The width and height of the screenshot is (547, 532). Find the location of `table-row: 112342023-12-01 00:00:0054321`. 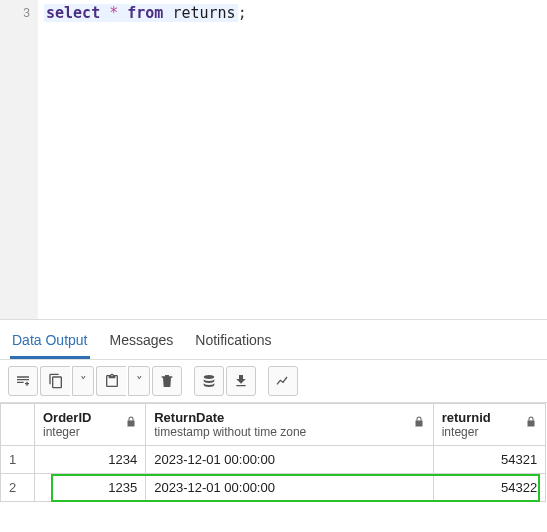

table-row: 112342023-12-01 00:00:0054321 is located at coordinates (274, 460).